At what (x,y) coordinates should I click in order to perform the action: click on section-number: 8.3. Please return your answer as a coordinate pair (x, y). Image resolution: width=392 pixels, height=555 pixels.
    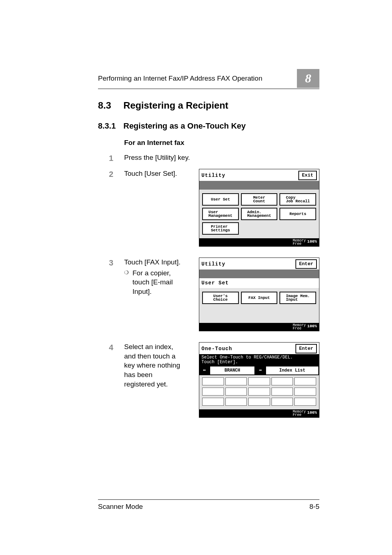
    Looking at the image, I should click on (111, 105).